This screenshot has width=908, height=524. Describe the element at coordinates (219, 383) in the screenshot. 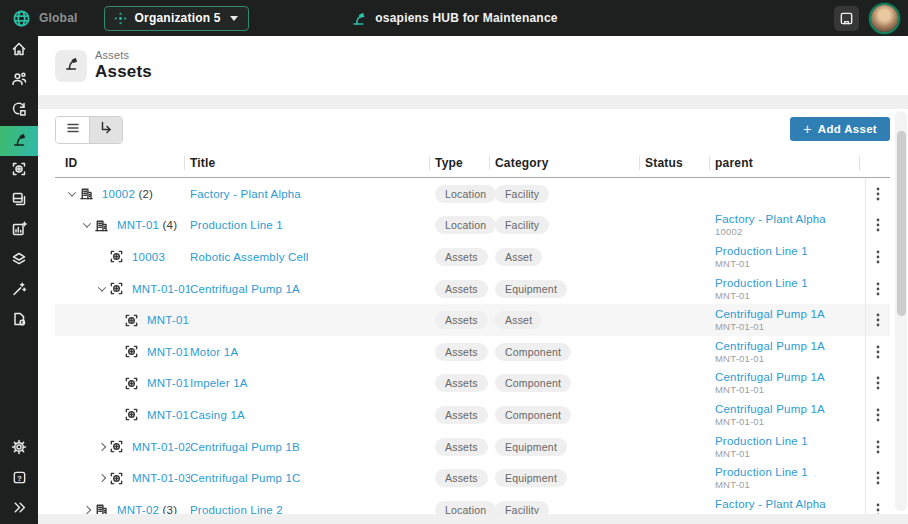

I see `asset-title-link: Impeler 1A` at that location.